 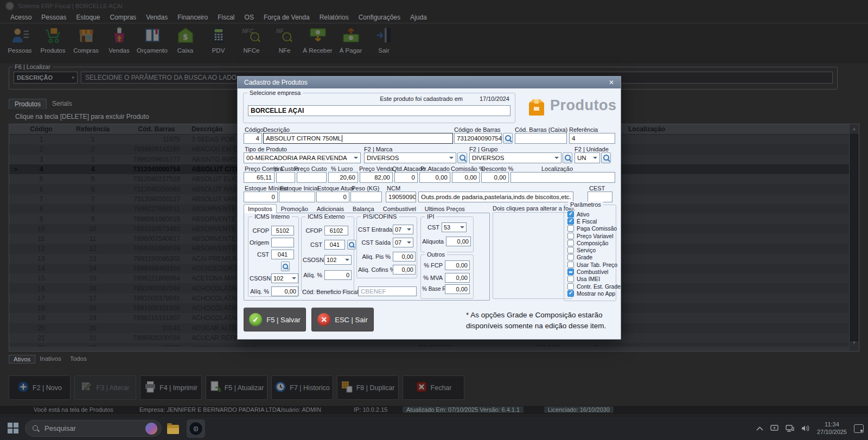 I want to click on file-explorer-icon, so click(x=173, y=429).